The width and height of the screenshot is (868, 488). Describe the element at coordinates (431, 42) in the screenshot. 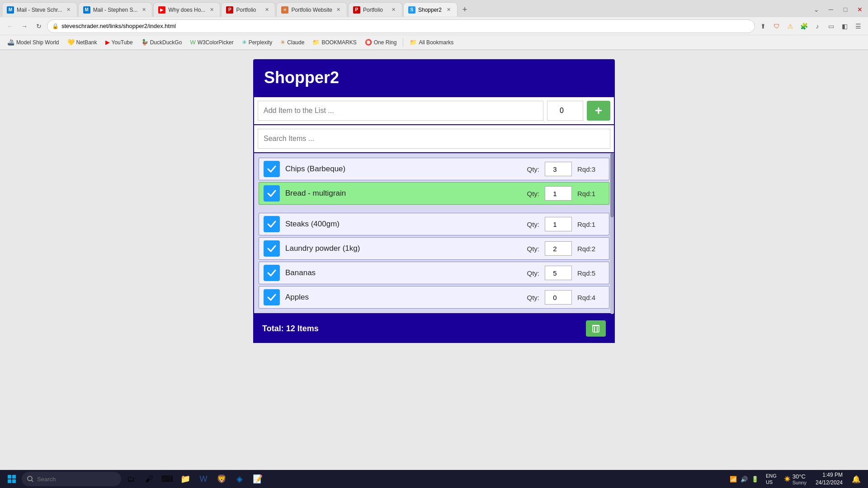

I see `bookmark-all-bookmarks: 📁 All Bookmarks` at that location.